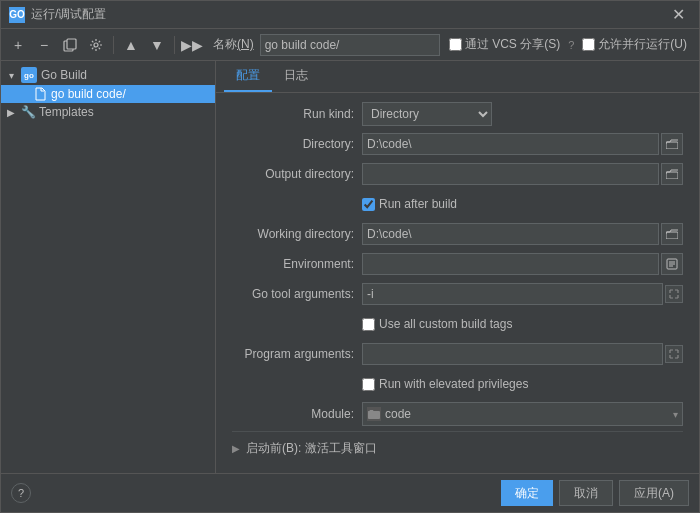 The image size is (700, 513). I want to click on parallel-run-label: 允许并行运行(U), so click(642, 44).